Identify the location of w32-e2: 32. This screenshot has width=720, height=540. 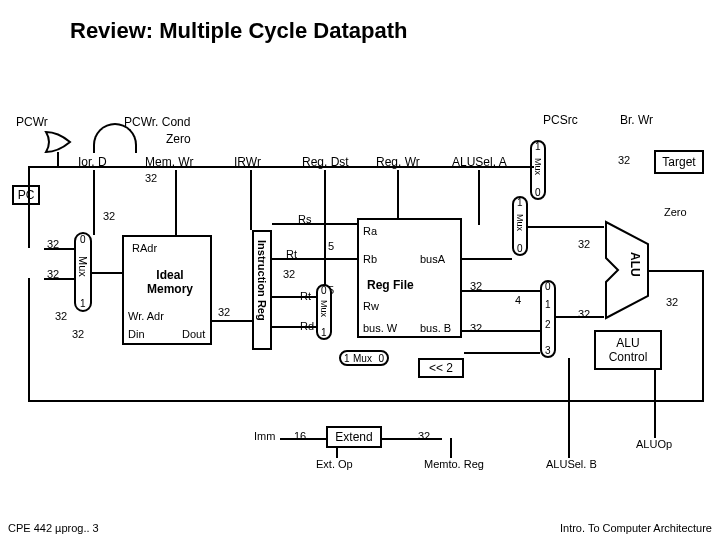
(289, 274).